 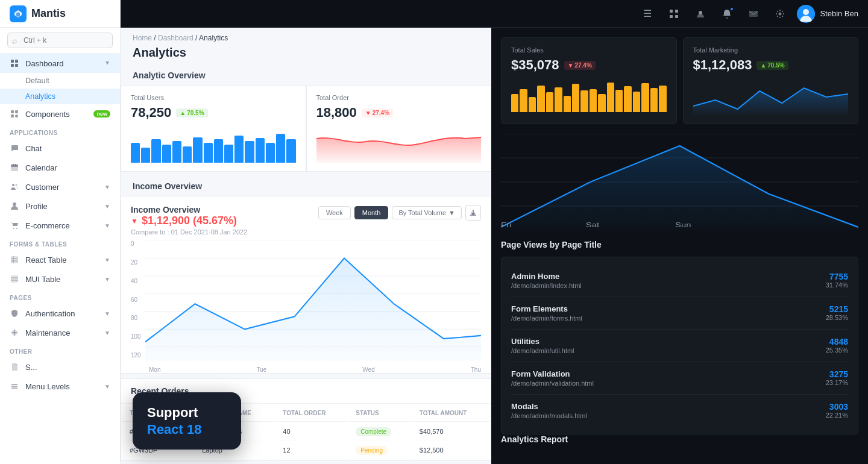 I want to click on search-input, so click(x=60, y=40).